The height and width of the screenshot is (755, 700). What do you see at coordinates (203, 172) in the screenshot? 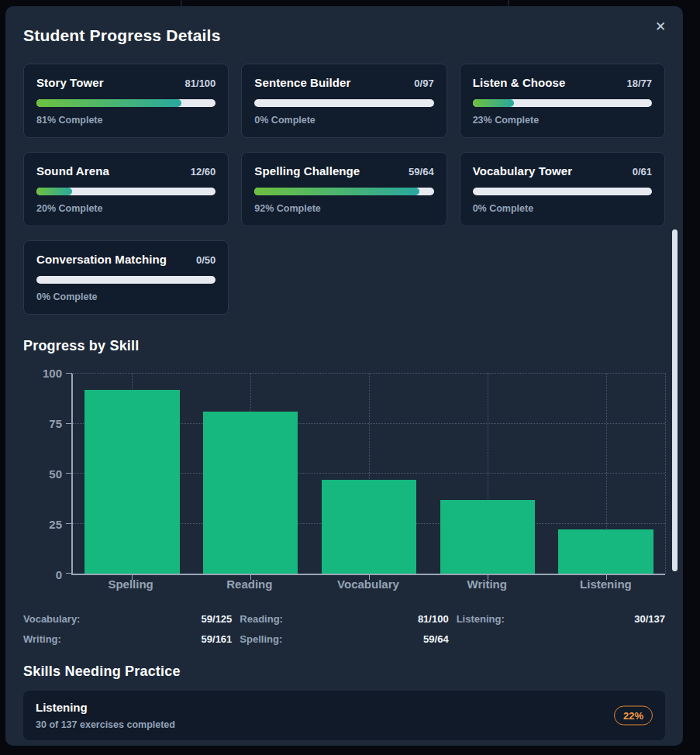
I see `exercise-score: 12/60` at bounding box center [203, 172].